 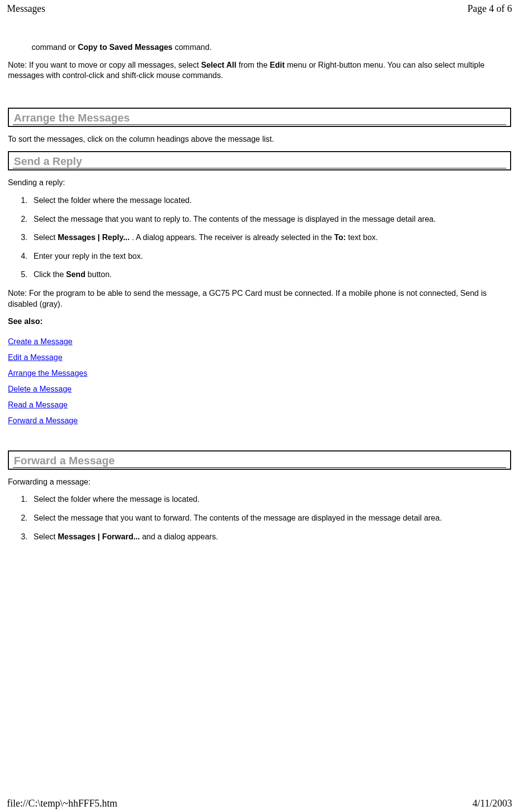 I want to click on reply-steps: Select the folder where the message loca…, so click(x=260, y=238).